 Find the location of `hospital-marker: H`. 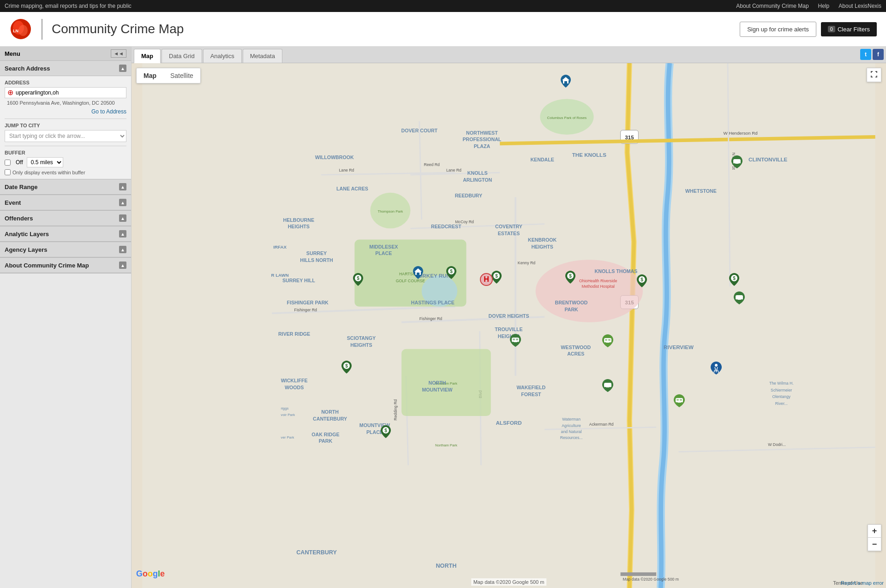

hospital-marker: H is located at coordinates (486, 279).